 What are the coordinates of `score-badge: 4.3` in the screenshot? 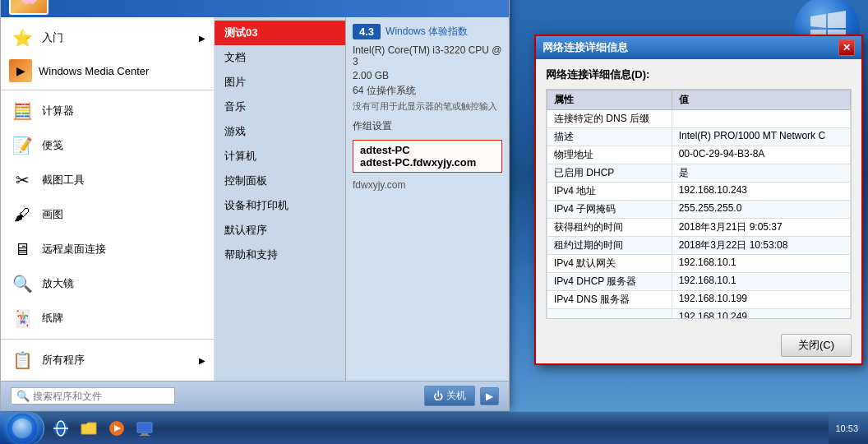 It's located at (367, 31).